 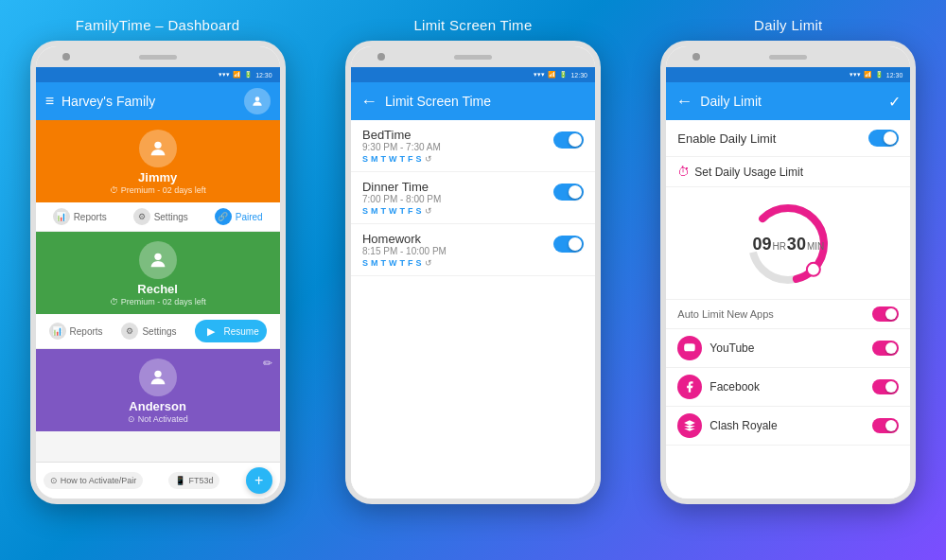 What do you see at coordinates (61, 217) in the screenshot?
I see `reports-icon-jimmy: 📊` at bounding box center [61, 217].